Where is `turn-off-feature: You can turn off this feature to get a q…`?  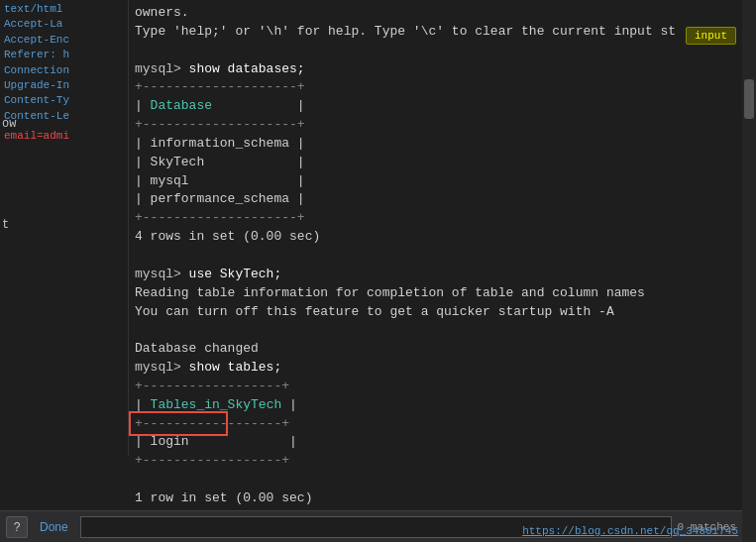 turn-off-feature: You can turn off this feature to get a q… is located at coordinates (442, 313).